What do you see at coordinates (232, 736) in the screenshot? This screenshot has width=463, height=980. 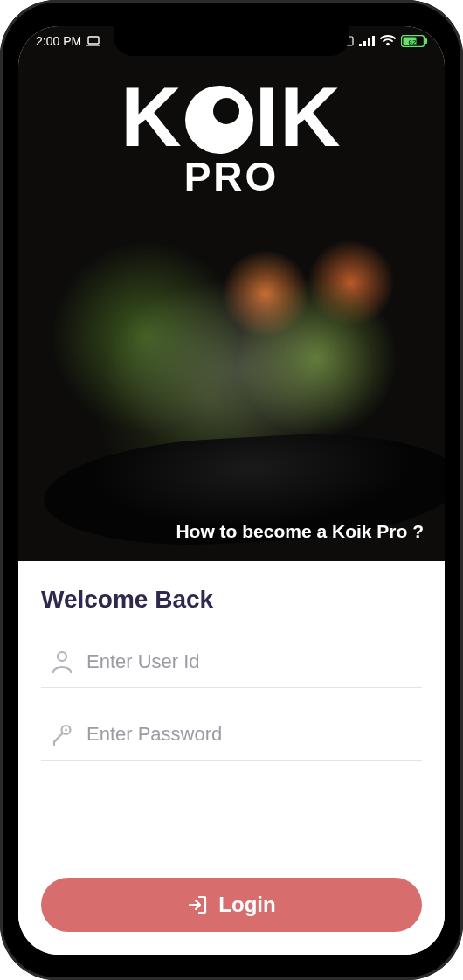 I see `password-field` at bounding box center [232, 736].